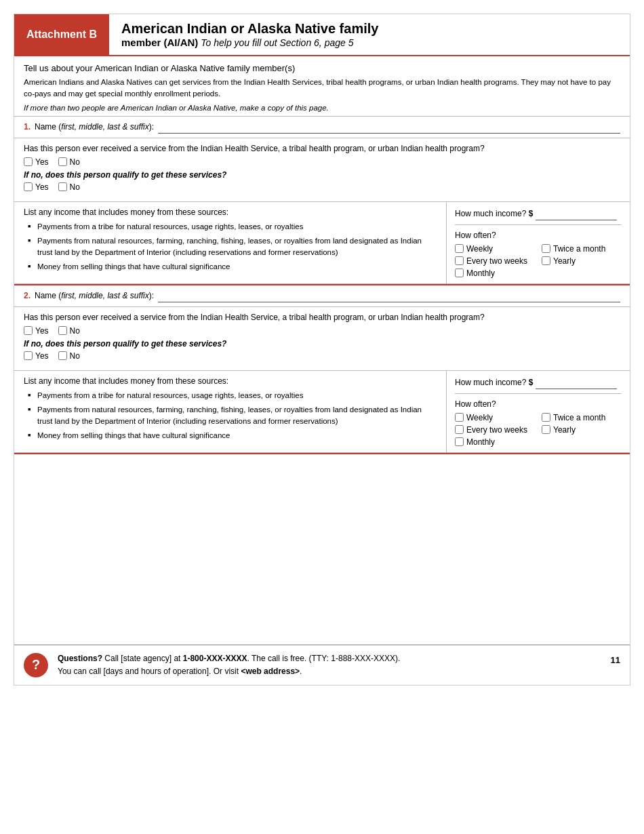 The image size is (644, 834). Describe the element at coordinates (582, 430) in the screenshot. I see `person2-freq-yearly: Yearly` at that location.